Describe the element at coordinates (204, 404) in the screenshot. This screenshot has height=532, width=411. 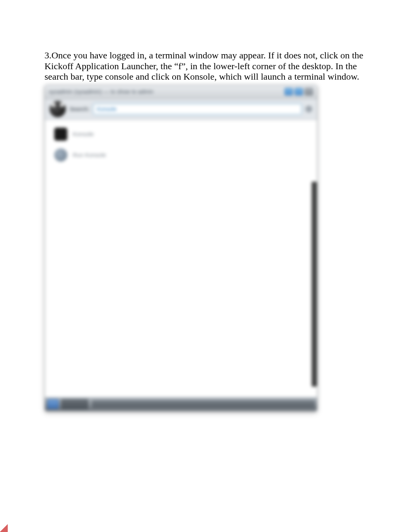
I see `taskbar-tray` at that location.